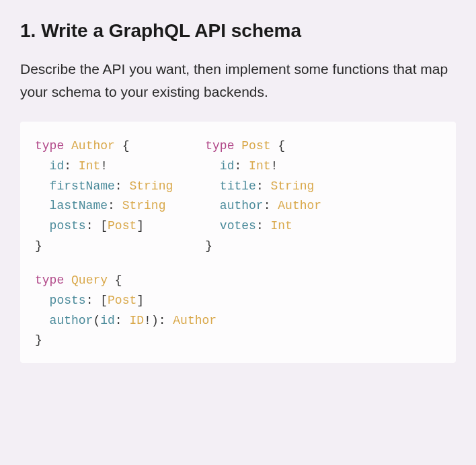 The image size is (476, 465). Describe the element at coordinates (238, 81) in the screenshot. I see `section-description: Describe the API you want, then implemen…` at that location.